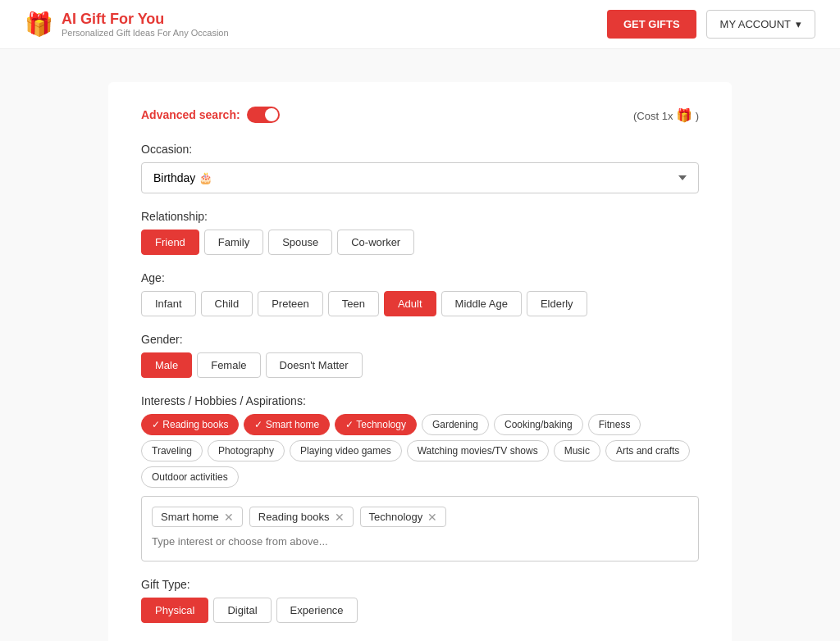  Describe the element at coordinates (340, 517) in the screenshot. I see `remove-reading-books-button: ✕` at that location.